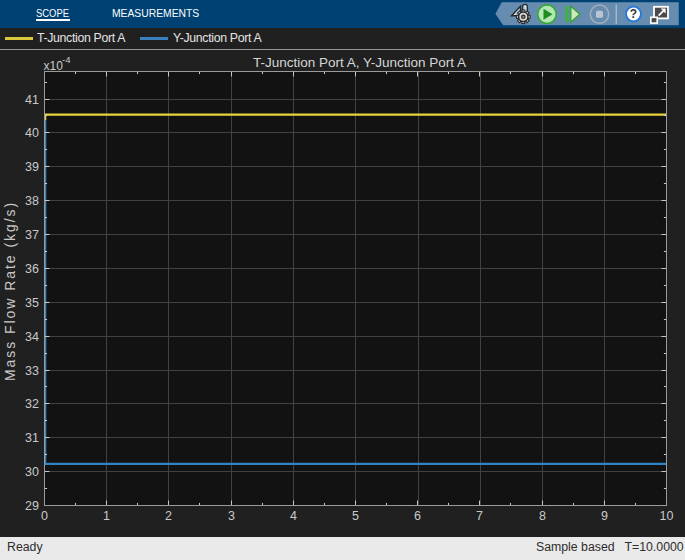 The width and height of the screenshot is (685, 560). Describe the element at coordinates (232, 516) in the screenshot. I see `svg-text: 3` at that location.